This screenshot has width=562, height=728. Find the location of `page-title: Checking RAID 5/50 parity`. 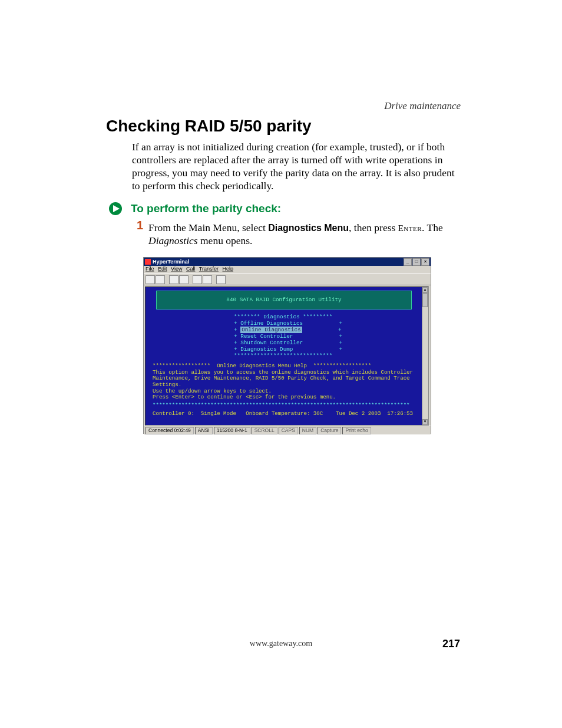

page-title: Checking RAID 5/50 parity is located at coordinates (209, 126).